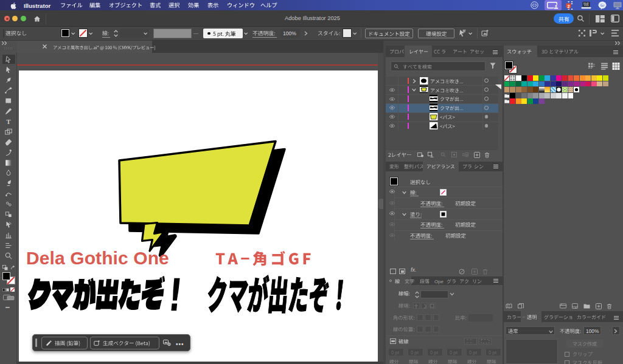  What do you see at coordinates (568, 6) in the screenshot?
I see `svg-text: 2` at bounding box center [568, 6].